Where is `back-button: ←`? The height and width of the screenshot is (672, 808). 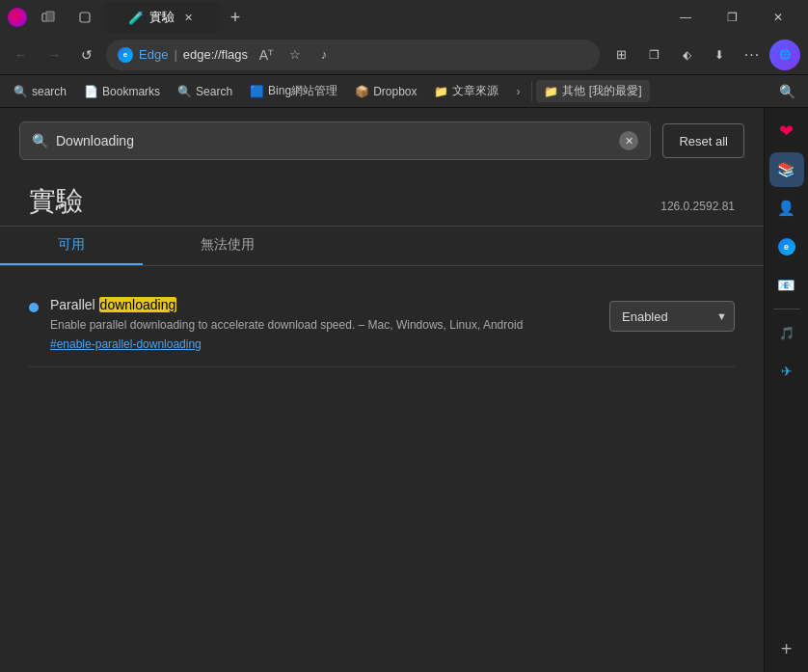
back-button: ← is located at coordinates (21, 55).